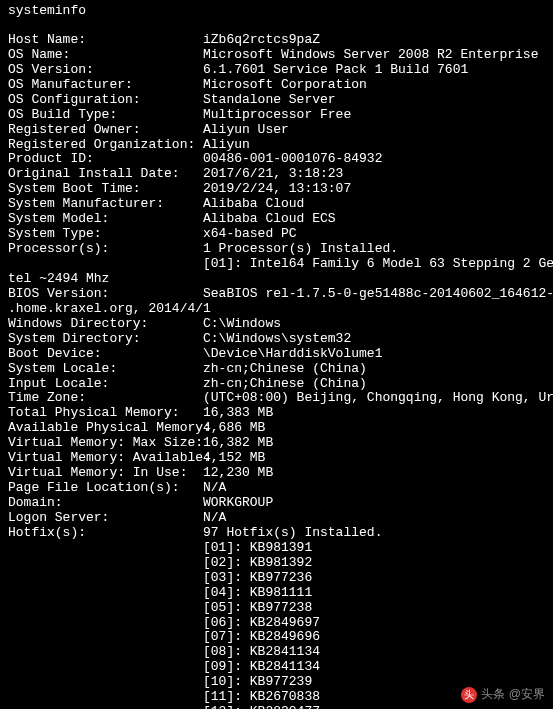 This screenshot has width=553, height=709. What do you see at coordinates (276, 280) in the screenshot?
I see `tel-line: tel ~2494 Mhz` at bounding box center [276, 280].